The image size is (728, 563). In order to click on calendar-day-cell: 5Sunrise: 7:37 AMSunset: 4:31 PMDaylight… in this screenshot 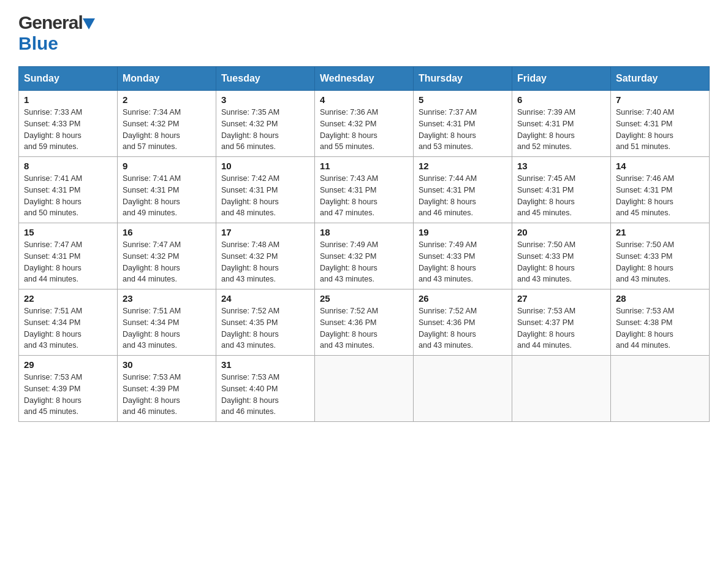, I will do `click(463, 124)`.